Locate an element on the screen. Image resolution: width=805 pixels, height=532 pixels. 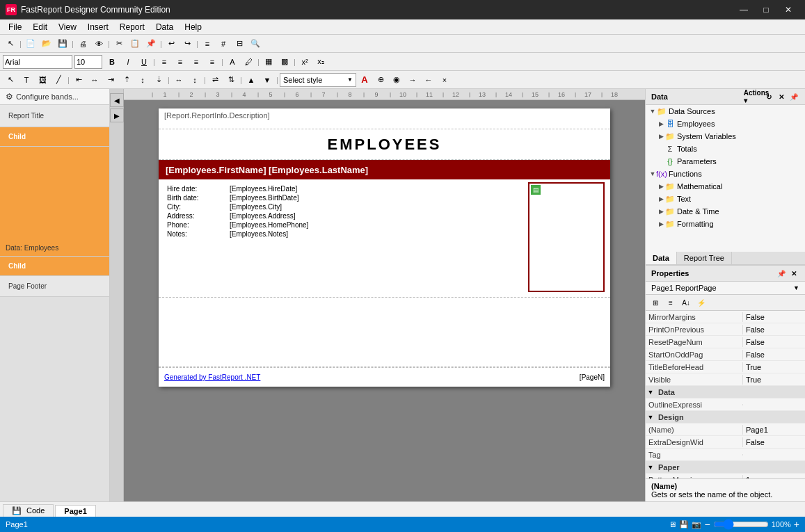
menu-report: Report is located at coordinates (132, 27).